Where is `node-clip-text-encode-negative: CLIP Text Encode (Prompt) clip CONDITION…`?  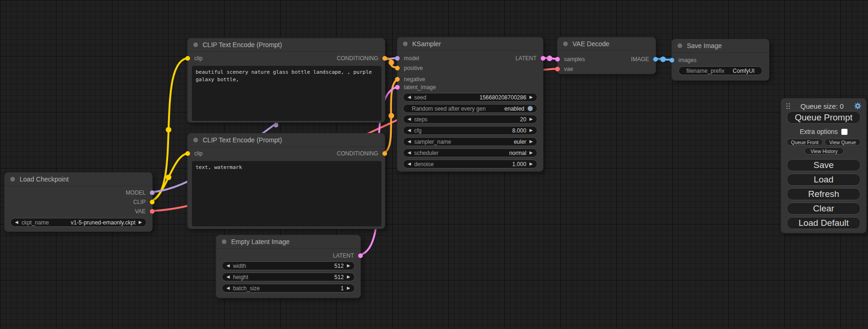 node-clip-text-encode-negative: CLIP Text Encode (Prompt) clip CONDITION… is located at coordinates (286, 181).